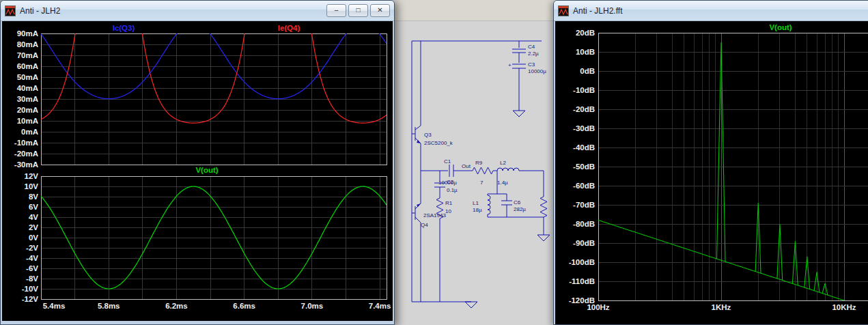 This screenshot has width=868, height=325. I want to click on svg-text: 7.0ms, so click(313, 306).